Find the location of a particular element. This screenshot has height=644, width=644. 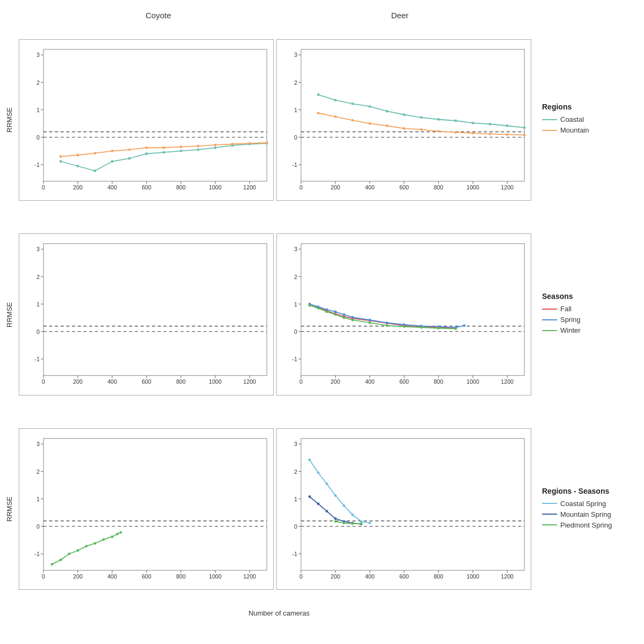

legend-item-winter: Winter is located at coordinates (590, 331).